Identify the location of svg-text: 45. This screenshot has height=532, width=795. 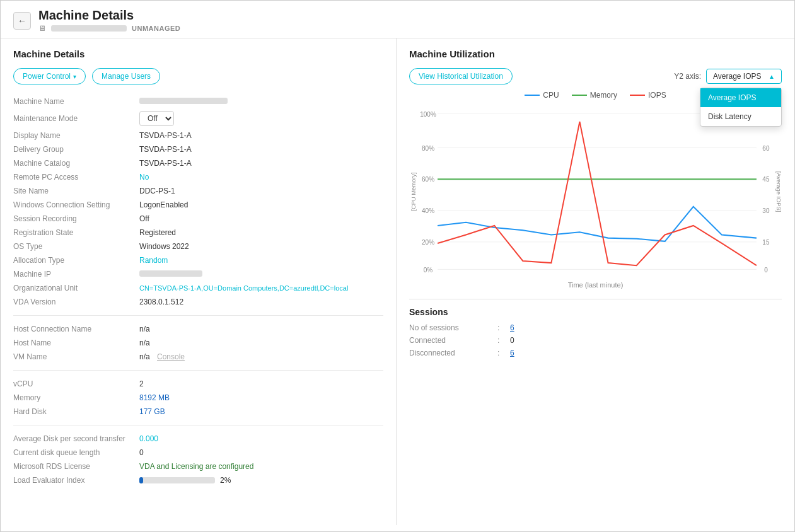
(765, 179).